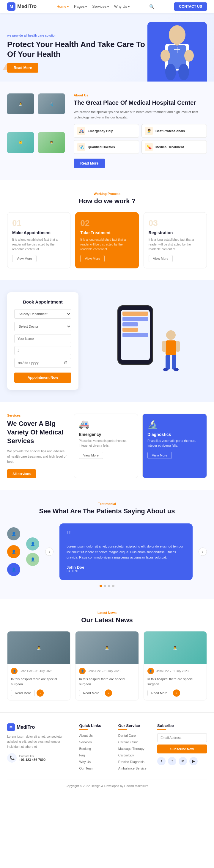 This screenshot has width=214, height=868. What do you see at coordinates (175, 424) in the screenshot?
I see `diagnostics-service-icon: 🔬` at bounding box center [175, 424].